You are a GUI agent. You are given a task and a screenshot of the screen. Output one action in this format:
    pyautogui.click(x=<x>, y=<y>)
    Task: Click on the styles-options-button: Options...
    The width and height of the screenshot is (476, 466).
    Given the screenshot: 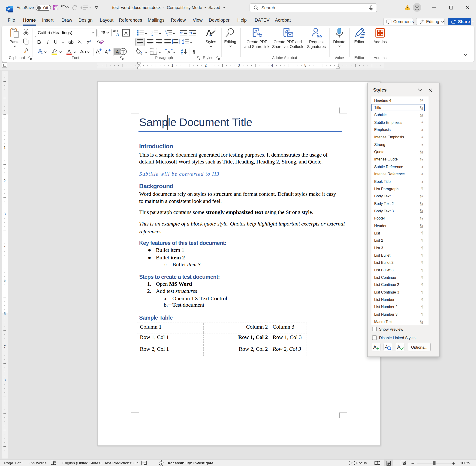 What is the action you would take?
    pyautogui.click(x=419, y=347)
    